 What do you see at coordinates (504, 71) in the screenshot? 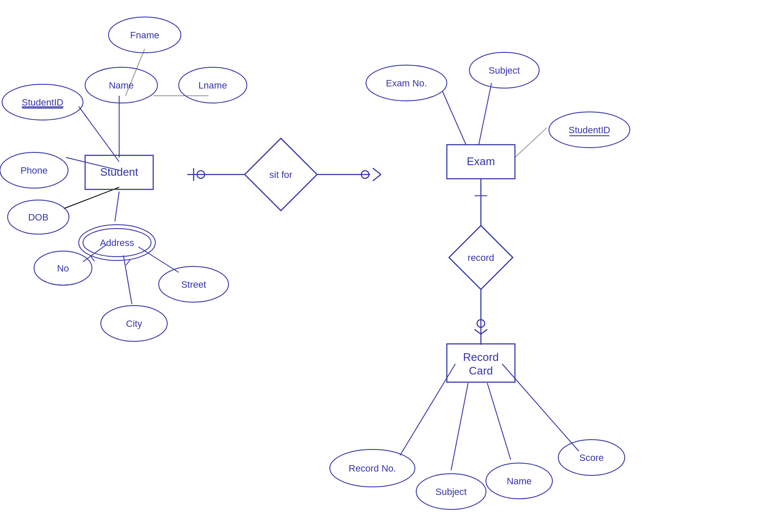
I see `attr-subject-exam-label: Subject` at bounding box center [504, 71].